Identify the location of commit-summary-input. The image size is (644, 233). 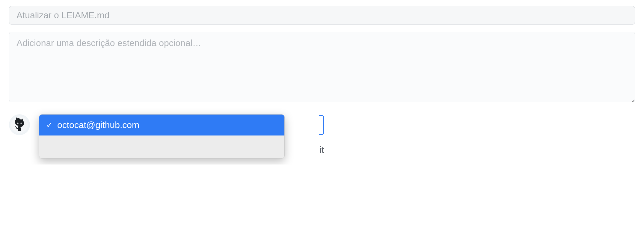
(322, 15).